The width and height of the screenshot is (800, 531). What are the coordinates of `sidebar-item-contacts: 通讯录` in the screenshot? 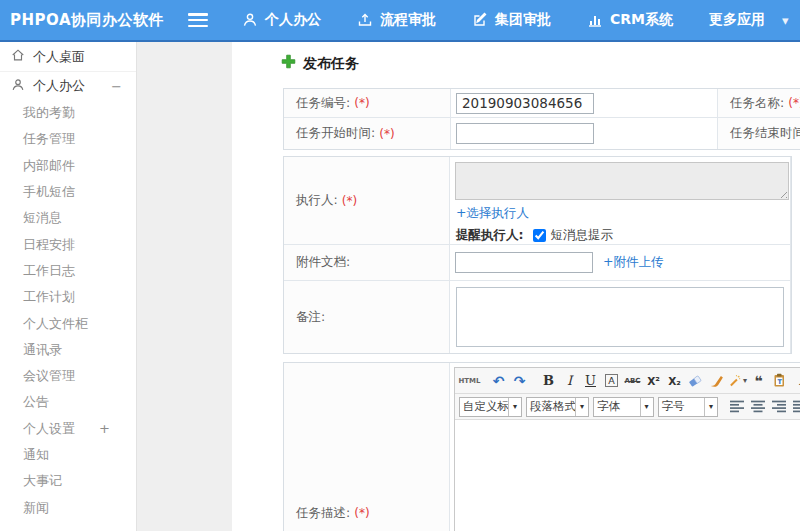 It's located at (68, 350).